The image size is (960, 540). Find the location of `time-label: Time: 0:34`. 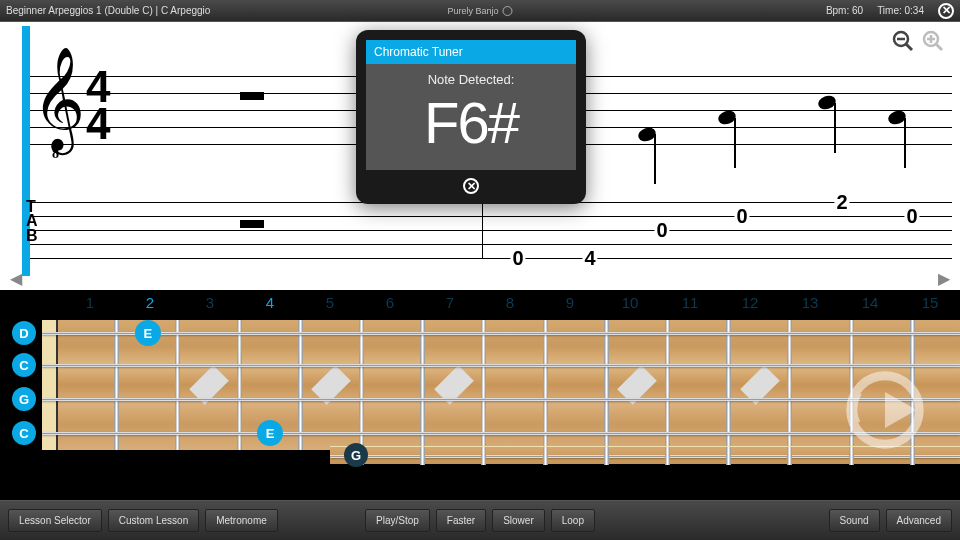

time-label: Time: 0:34 is located at coordinates (900, 10).